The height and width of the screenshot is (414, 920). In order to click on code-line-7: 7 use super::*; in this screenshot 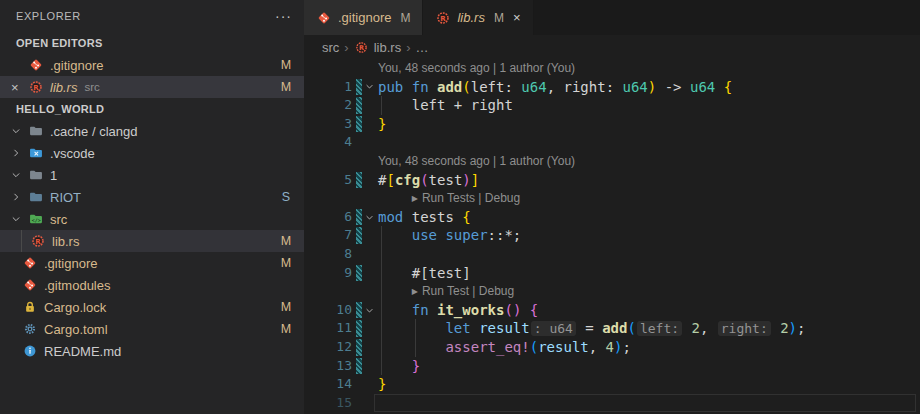, I will do `click(612, 236)`.